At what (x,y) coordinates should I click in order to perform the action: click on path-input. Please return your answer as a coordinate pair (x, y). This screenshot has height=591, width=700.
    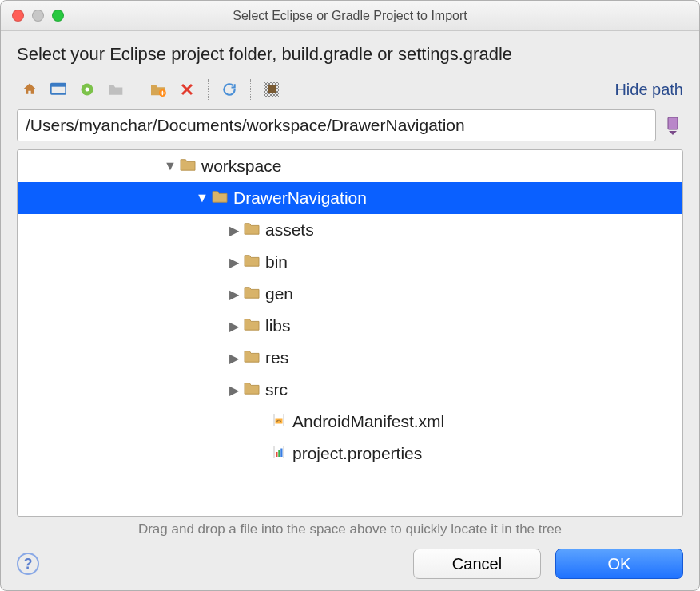
    Looking at the image, I should click on (336, 125).